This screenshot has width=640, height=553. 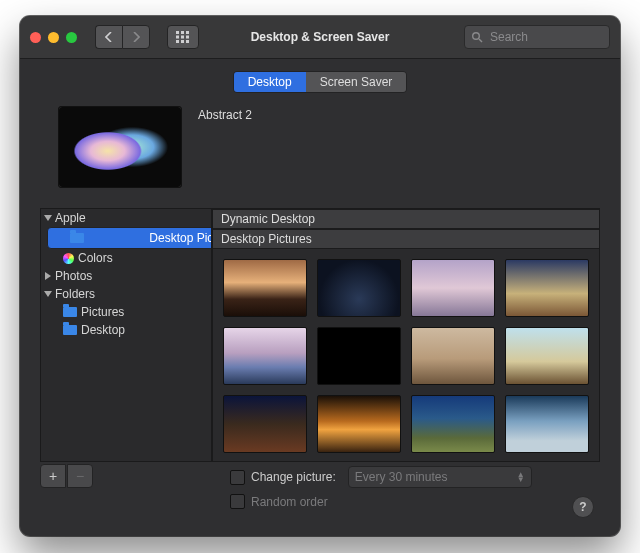 I want to click on random-order-checkbox, so click(x=238, y=502).